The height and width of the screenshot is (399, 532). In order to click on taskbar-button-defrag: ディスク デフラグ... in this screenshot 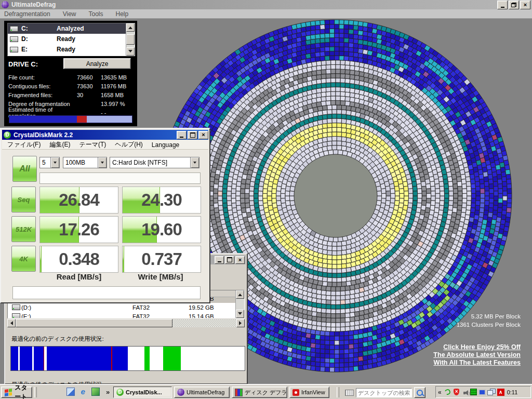, I will do `click(260, 392)`.